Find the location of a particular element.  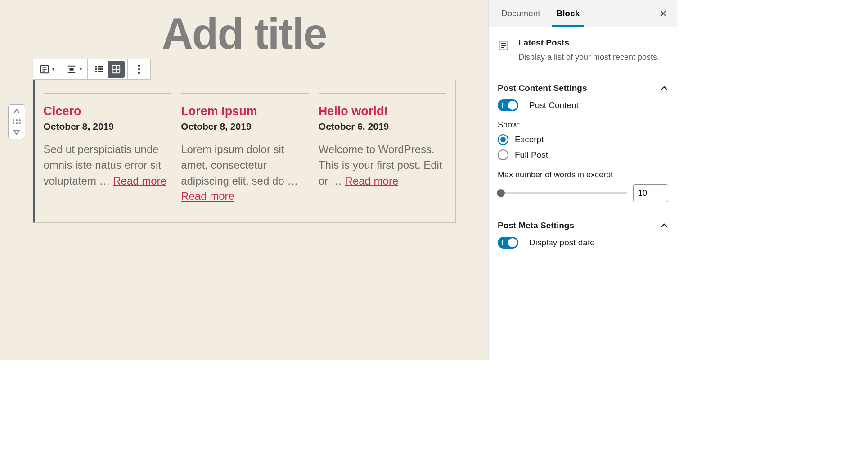

post-title-link: Hello world! is located at coordinates (382, 112).